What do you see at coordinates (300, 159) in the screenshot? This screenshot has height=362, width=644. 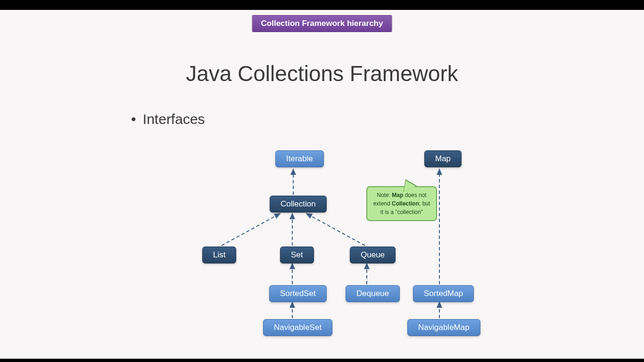 I see `node-iterable: Iterable` at bounding box center [300, 159].